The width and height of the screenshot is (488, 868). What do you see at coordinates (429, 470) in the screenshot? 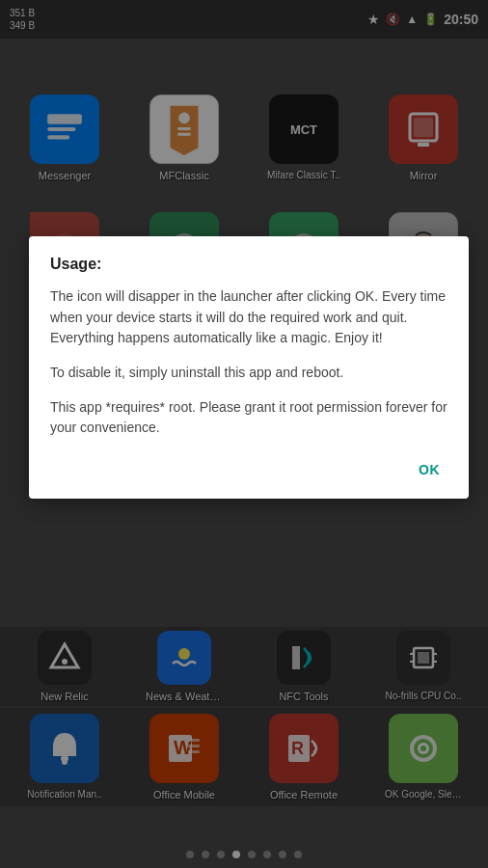
I see `ok-button: OK` at bounding box center [429, 470].